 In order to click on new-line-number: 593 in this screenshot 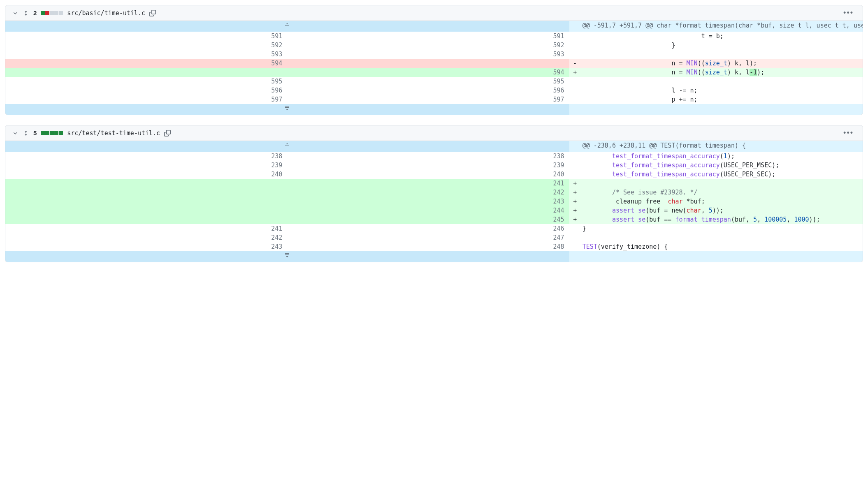, I will do `click(428, 54)`.